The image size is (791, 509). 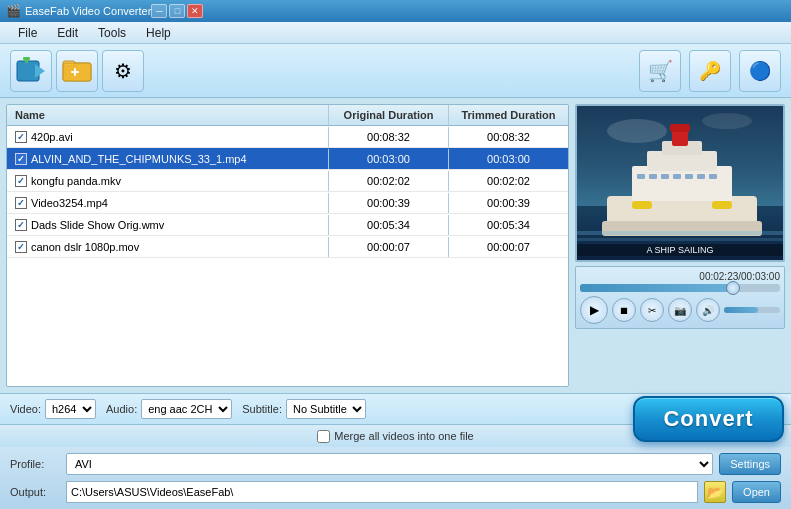 I want to click on table-row: Dads Slide Show Orig.wmv 00:05:34 00:05:…, so click(x=288, y=225).